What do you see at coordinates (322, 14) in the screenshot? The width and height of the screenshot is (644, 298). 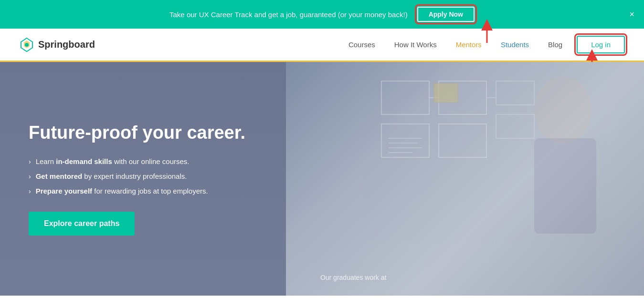 I see `promo-banner: Take our UX Career Track and get a job, …` at bounding box center [322, 14].